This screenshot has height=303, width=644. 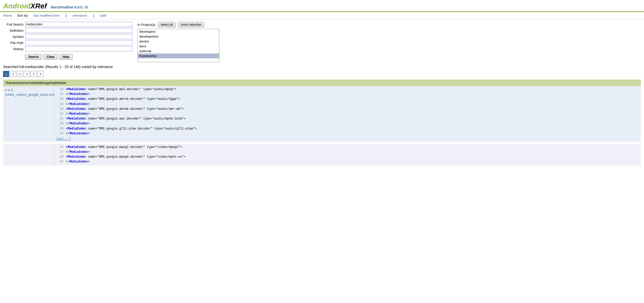 What do you see at coordinates (348, 124) in the screenshot?
I see `code-line: 38 </MediaCodec>` at bounding box center [348, 124].